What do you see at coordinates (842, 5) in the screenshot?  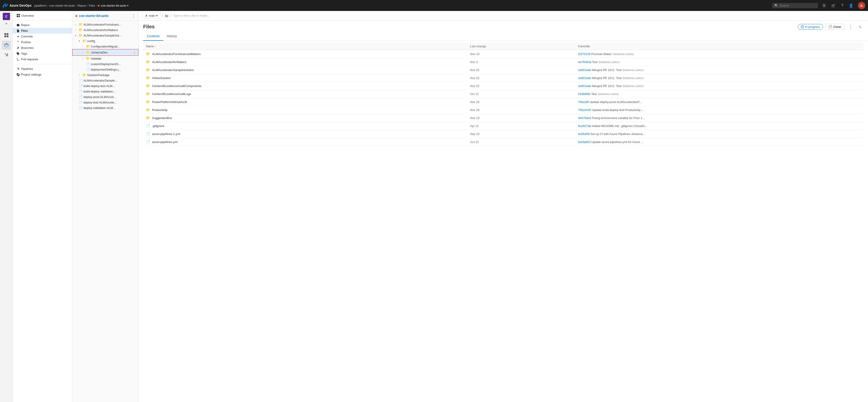 I see `help-icon: ?` at bounding box center [842, 5].